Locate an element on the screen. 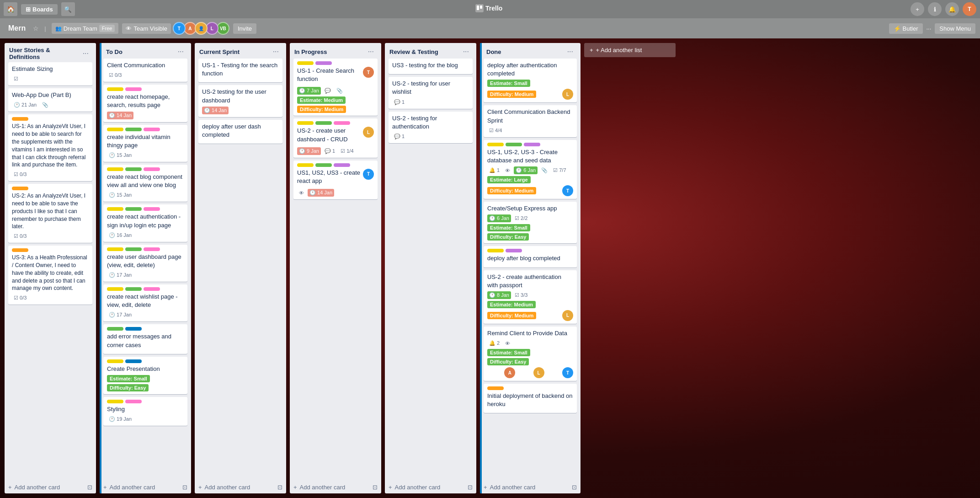 The width and height of the screenshot is (980, 498). card-us3: US-3: As a Health Professional / Content… is located at coordinates (50, 275).